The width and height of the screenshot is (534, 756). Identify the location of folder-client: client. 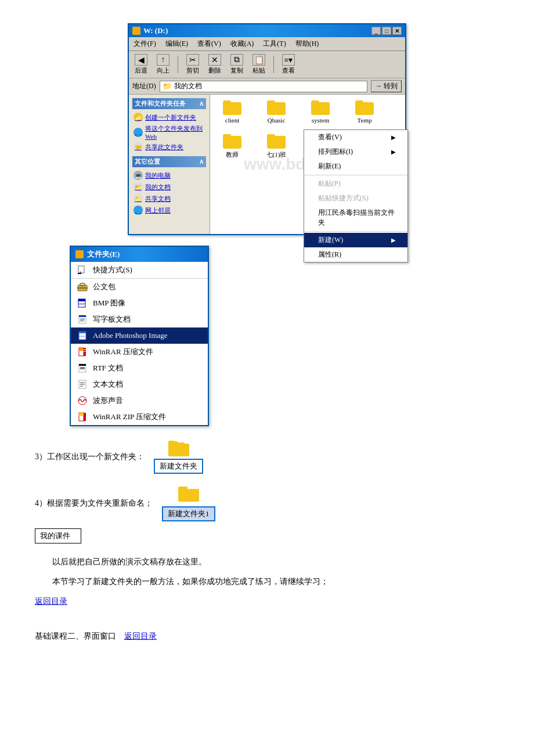
(232, 111).